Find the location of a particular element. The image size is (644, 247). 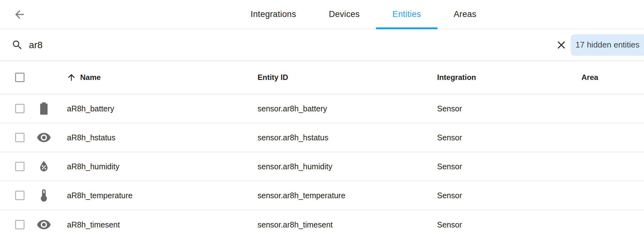

column-header-name: Name is located at coordinates (84, 77).